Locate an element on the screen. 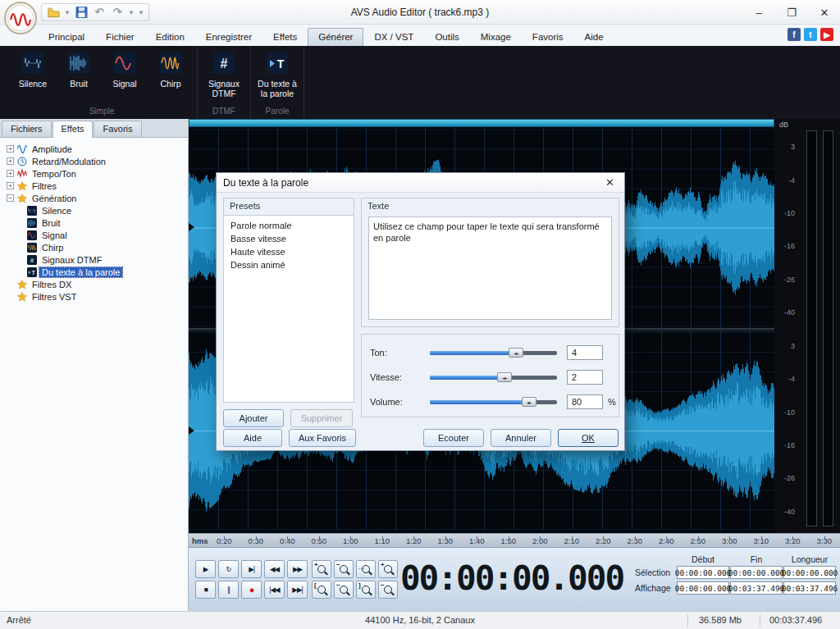  position-bar is located at coordinates (482, 123).